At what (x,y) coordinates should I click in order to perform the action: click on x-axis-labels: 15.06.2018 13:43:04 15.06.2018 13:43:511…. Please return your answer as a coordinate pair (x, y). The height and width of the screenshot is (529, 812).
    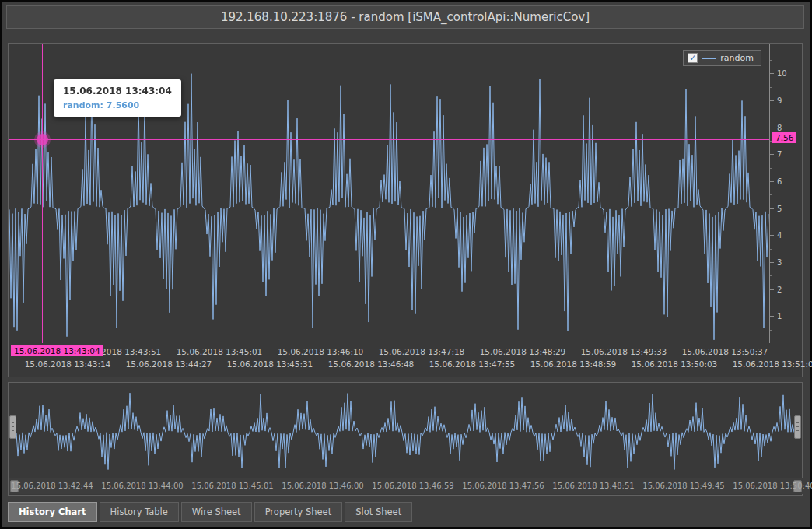
    Looking at the image, I should click on (406, 360).